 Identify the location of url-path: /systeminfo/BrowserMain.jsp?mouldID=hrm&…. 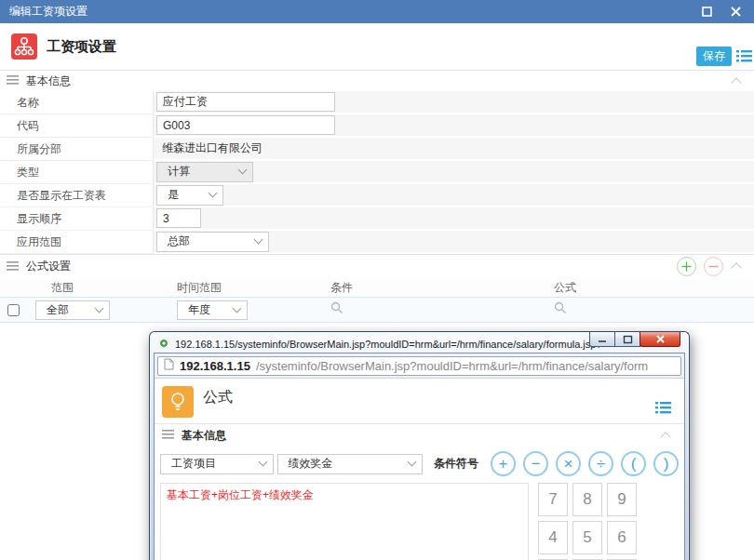
(452, 367).